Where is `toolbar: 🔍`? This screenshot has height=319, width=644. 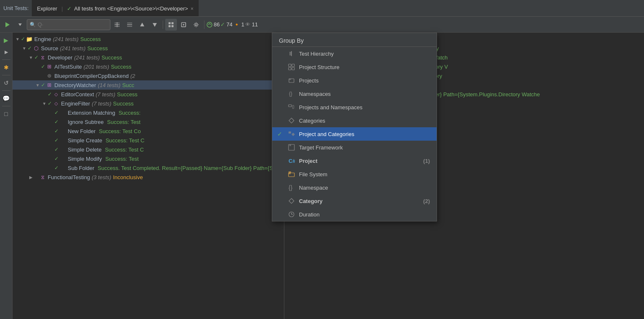
toolbar: 🔍 is located at coordinates (322, 25).